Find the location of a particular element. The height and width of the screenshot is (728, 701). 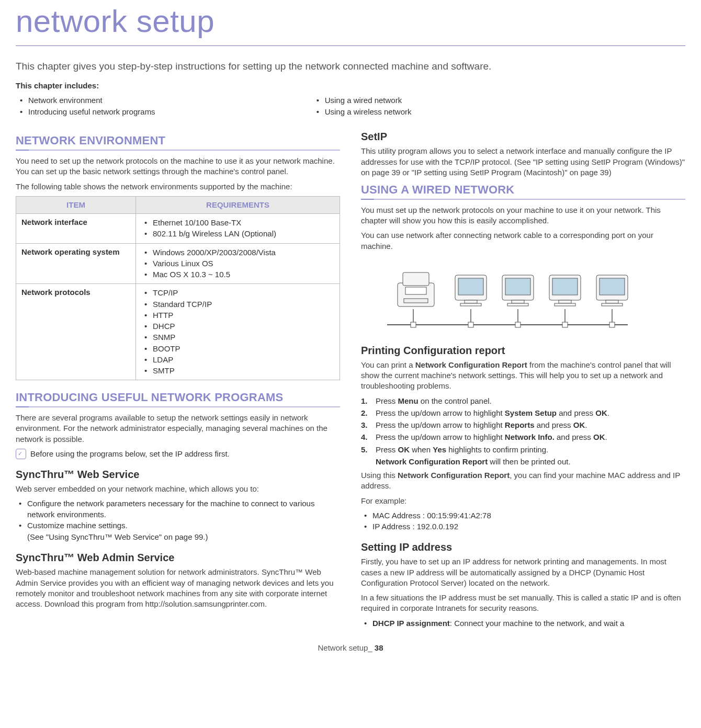

bold-text: System Setup is located at coordinates (530, 413).